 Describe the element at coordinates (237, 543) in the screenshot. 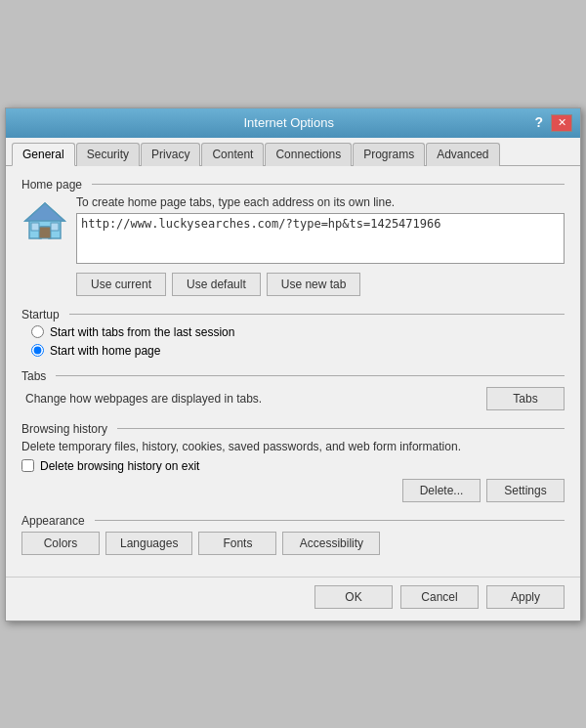

I see `fonts-button: Fonts` at that location.